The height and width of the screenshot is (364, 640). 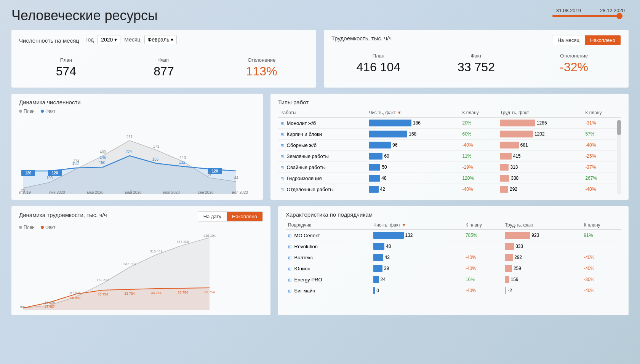 What do you see at coordinates (603, 40) in the screenshot?
I see `labor-btn-accumulated: Накоплено` at bounding box center [603, 40].